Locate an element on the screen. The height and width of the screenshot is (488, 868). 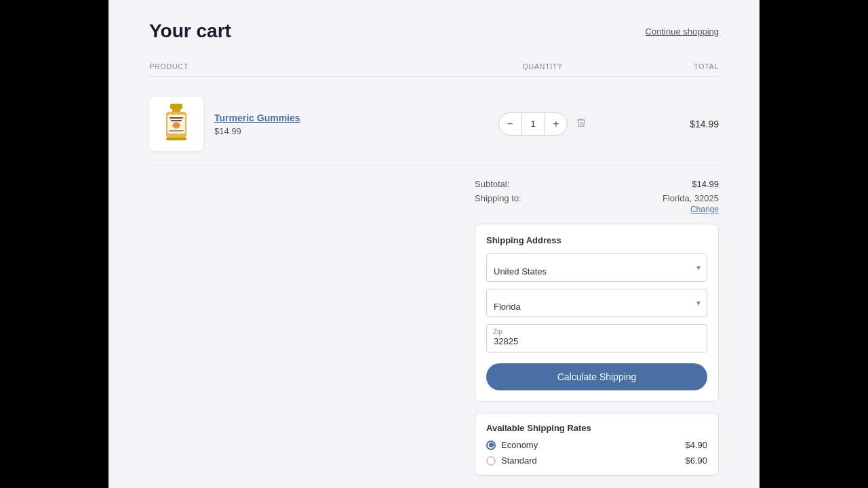
shipping-address-title: Shipping Address is located at coordinates (597, 240).